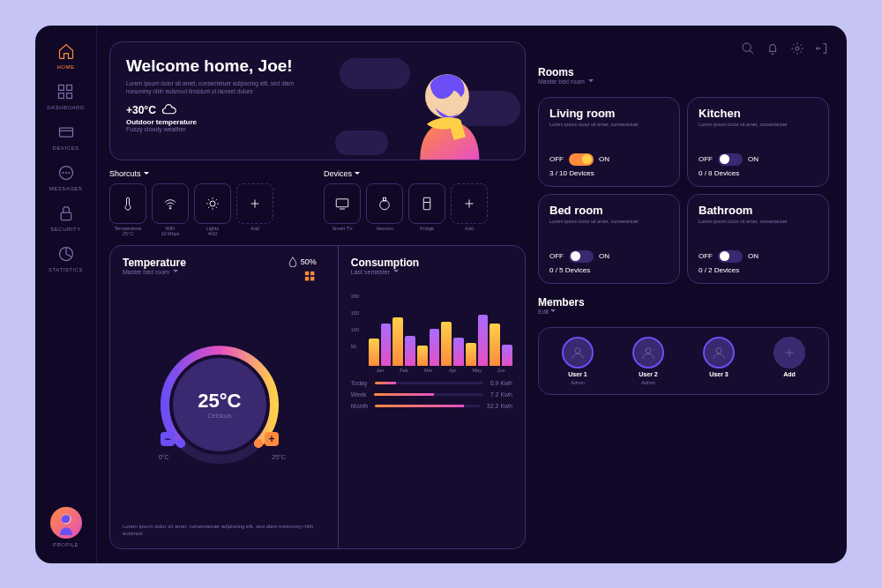 The width and height of the screenshot is (882, 588). What do you see at coordinates (425, 174) in the screenshot?
I see `devices-title: Devices` at bounding box center [425, 174].